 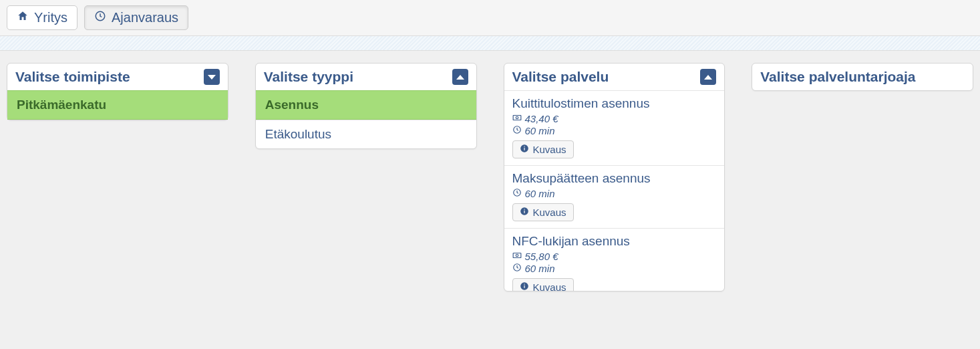 What do you see at coordinates (366, 77) in the screenshot?
I see `panel-type-header: Valitse tyyppi` at bounding box center [366, 77].